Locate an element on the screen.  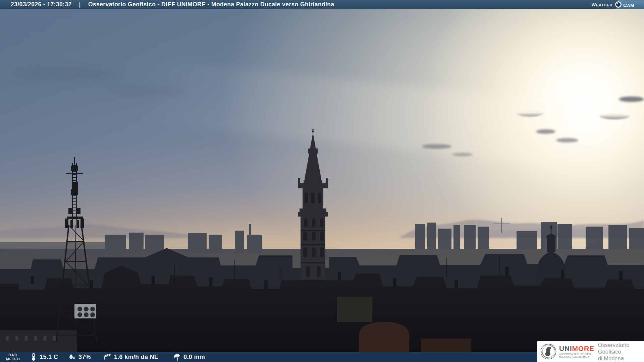
weathercam-badge: Cam is located at coordinates (630, 5).